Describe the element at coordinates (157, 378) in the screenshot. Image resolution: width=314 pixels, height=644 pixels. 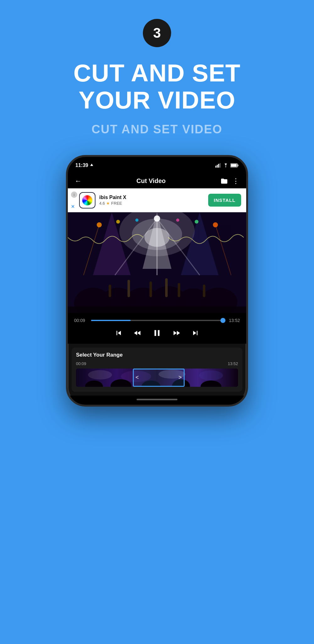
I see `filmstrip: < >` at that location.